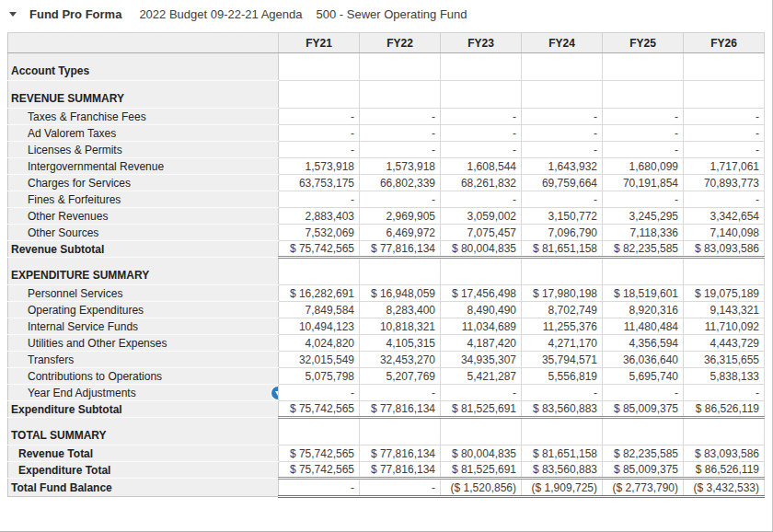  Describe the element at coordinates (481, 294) in the screenshot. I see `value-cell: $ 17,456,498` at that location.